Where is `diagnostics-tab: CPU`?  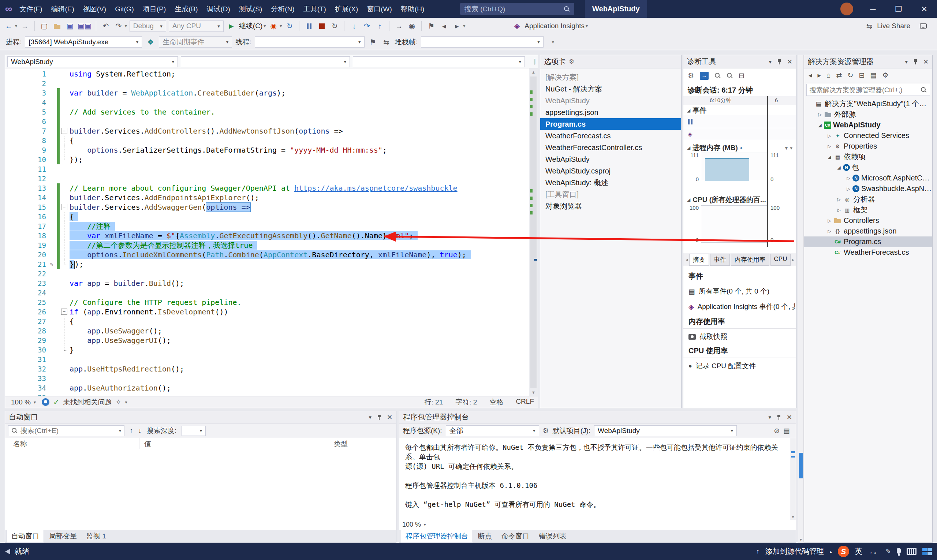
diagnostics-tab: CPU is located at coordinates (781, 260).